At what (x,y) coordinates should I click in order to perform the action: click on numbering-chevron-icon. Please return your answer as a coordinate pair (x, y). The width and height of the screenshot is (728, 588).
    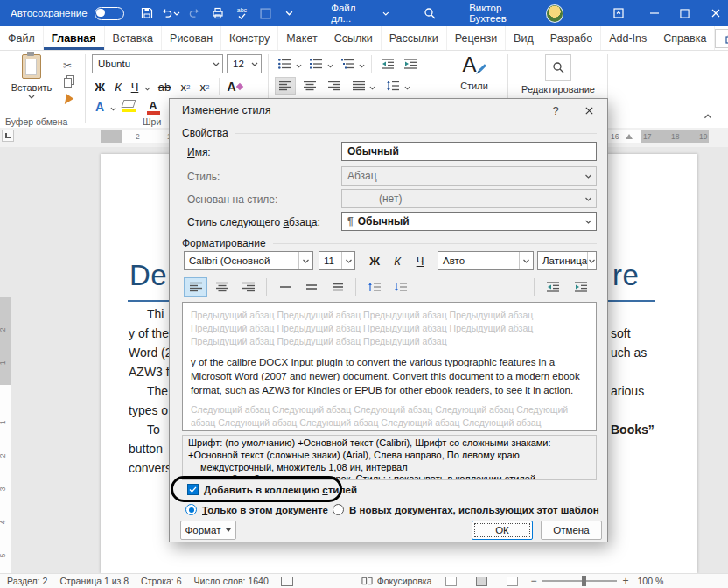
    Looking at the image, I should click on (330, 66).